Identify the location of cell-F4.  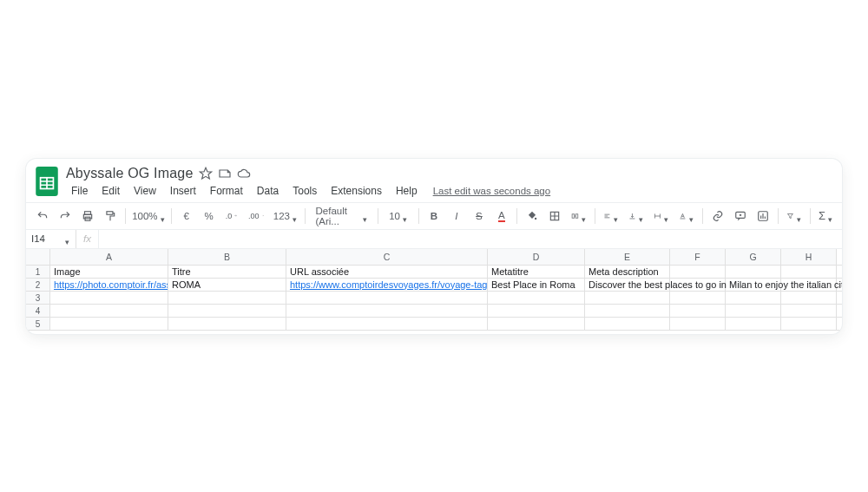
(698, 311).